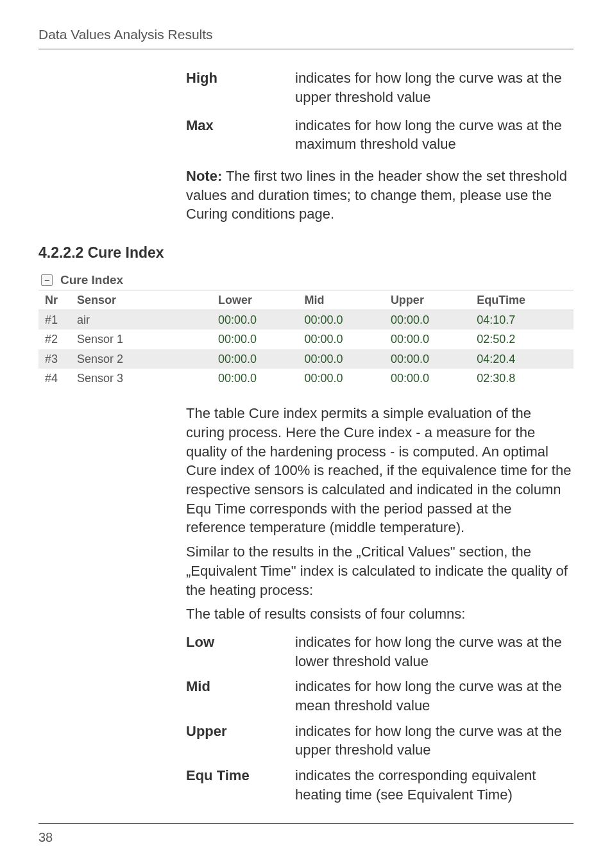 The width and height of the screenshot is (612, 868). What do you see at coordinates (380, 785) in the screenshot?
I see `def-row: Equ Time indicates the corresponding equ…` at bounding box center [380, 785].